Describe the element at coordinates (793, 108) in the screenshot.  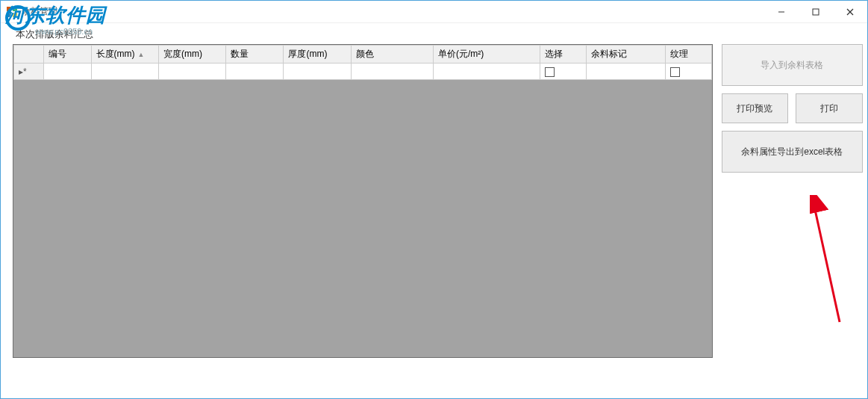
I see `side-buttons: 导入到余料表格 打印预览 打印 余料属性导出到excel表格` at that location.